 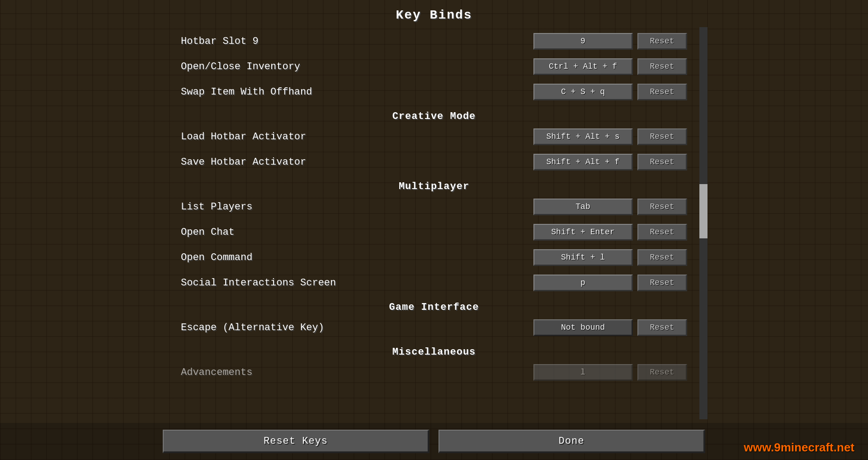 What do you see at coordinates (610, 232) in the screenshot?
I see `keybind-controls: Shift + Enter Reset` at bounding box center [610, 232].